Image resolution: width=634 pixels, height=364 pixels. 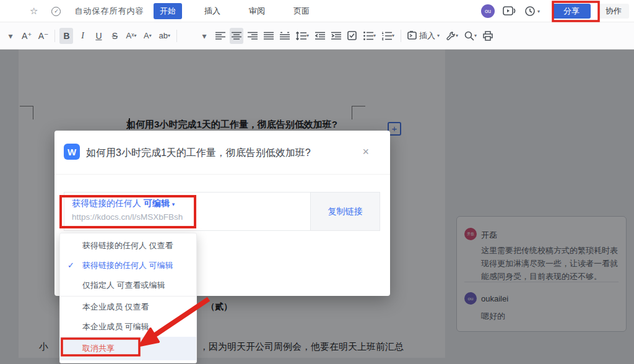 What do you see at coordinates (302, 11) in the screenshot?
I see `tab-page: 页面` at bounding box center [302, 11].